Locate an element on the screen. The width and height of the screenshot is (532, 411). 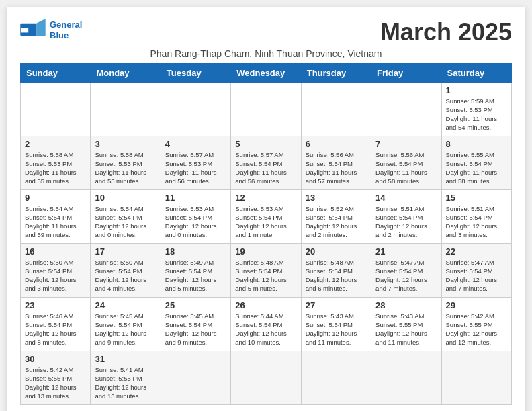
table-row: 20Sunrise: 5:48 AM Sunset: 5:54 PM Dayli… is located at coordinates (336, 270).